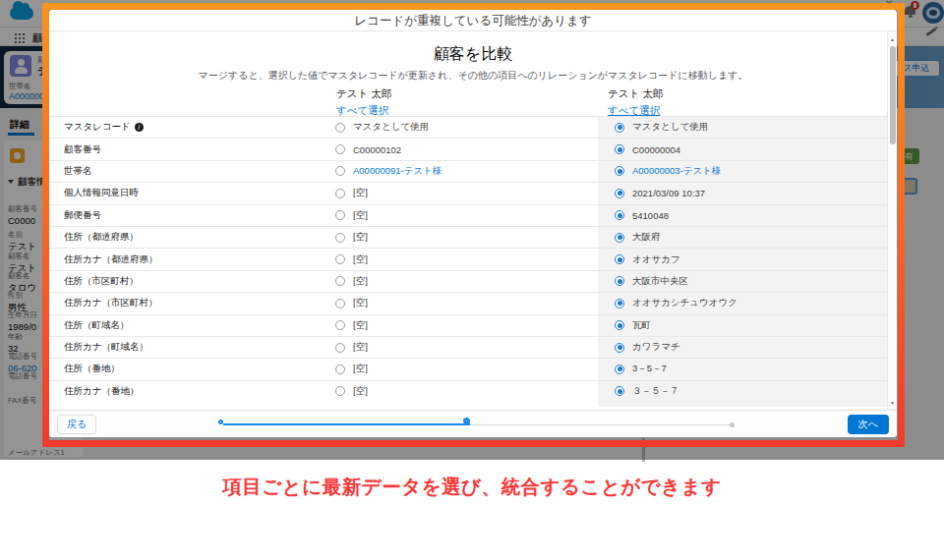 This screenshot has height=560, width=944. What do you see at coordinates (742, 216) in the screenshot?
I see `master-cell: 5410048` at bounding box center [742, 216].